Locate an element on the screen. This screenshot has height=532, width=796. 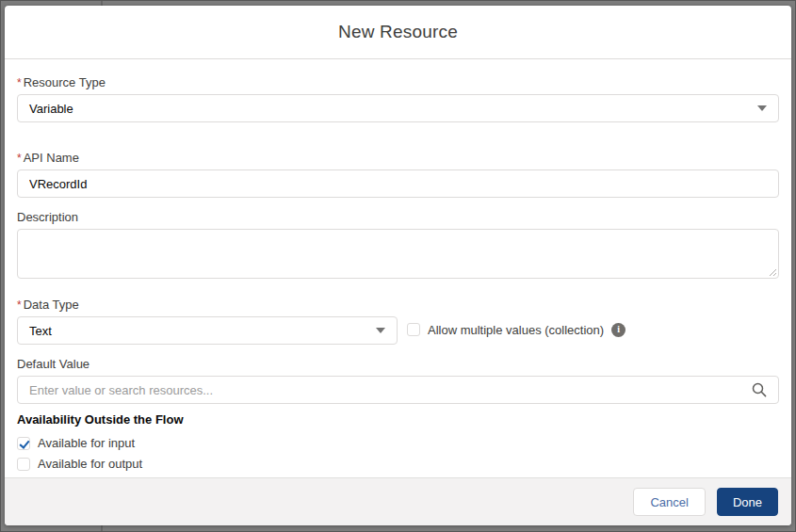
data-type-value: Text is located at coordinates (41, 331).